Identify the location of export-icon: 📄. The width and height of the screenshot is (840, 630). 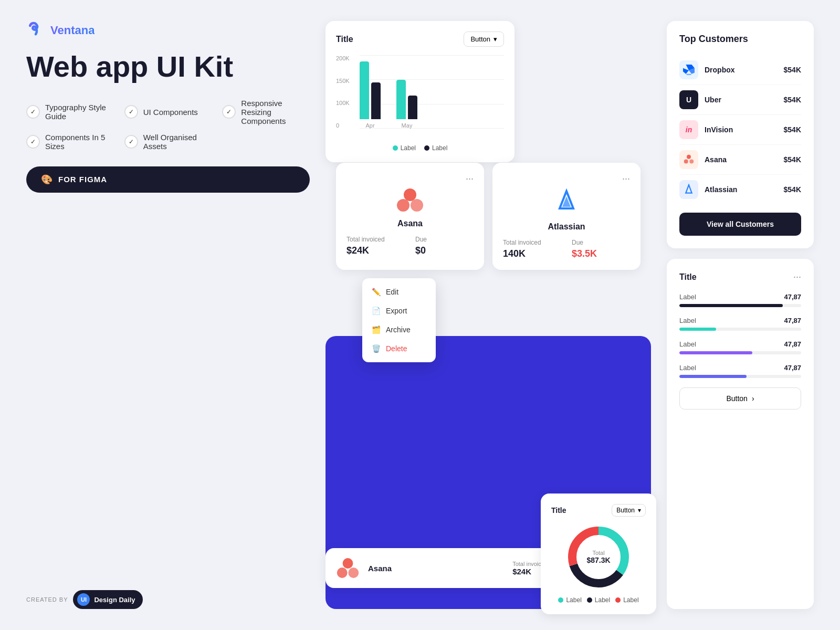
(376, 311).